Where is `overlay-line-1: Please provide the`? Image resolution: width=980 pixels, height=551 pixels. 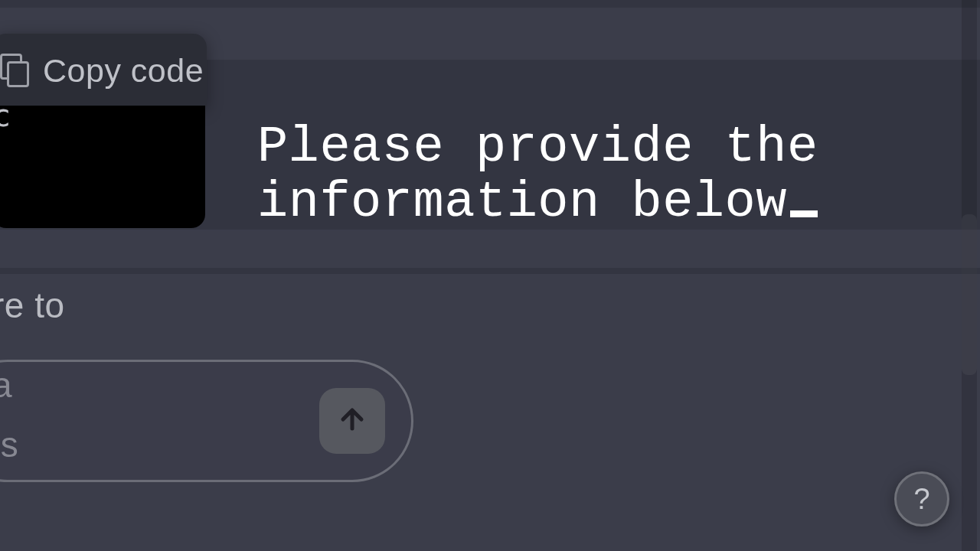 overlay-line-1: Please provide the is located at coordinates (537, 147).